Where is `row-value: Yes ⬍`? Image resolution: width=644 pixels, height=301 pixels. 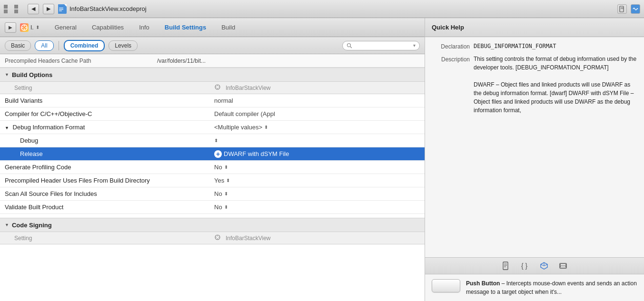
row-value: Yes ⬍ is located at coordinates (317, 181).